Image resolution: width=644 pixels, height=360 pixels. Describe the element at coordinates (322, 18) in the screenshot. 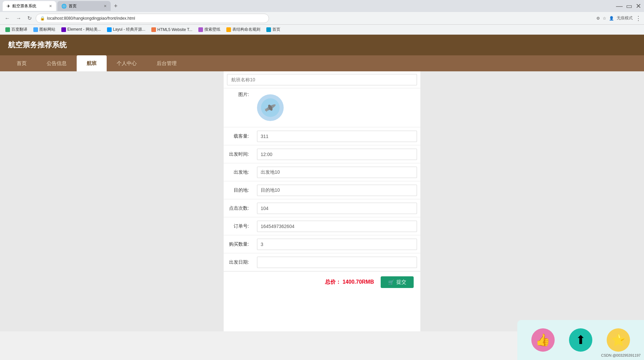

I see `browser-toolbar: ← → ↻ 🔒 localhost:8080/hangkongdingpiao/…` at that location.